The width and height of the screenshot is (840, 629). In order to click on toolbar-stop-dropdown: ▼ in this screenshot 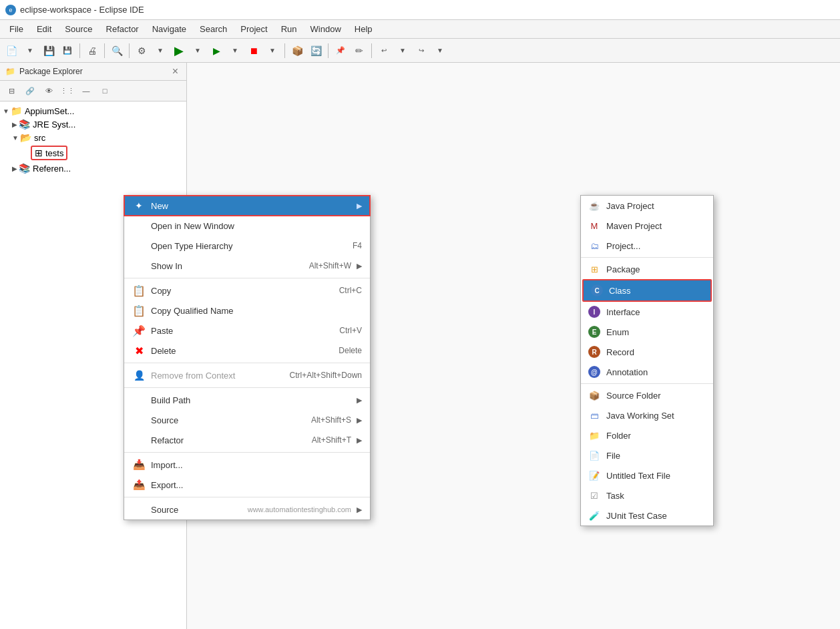, I will do `click(272, 51)`.